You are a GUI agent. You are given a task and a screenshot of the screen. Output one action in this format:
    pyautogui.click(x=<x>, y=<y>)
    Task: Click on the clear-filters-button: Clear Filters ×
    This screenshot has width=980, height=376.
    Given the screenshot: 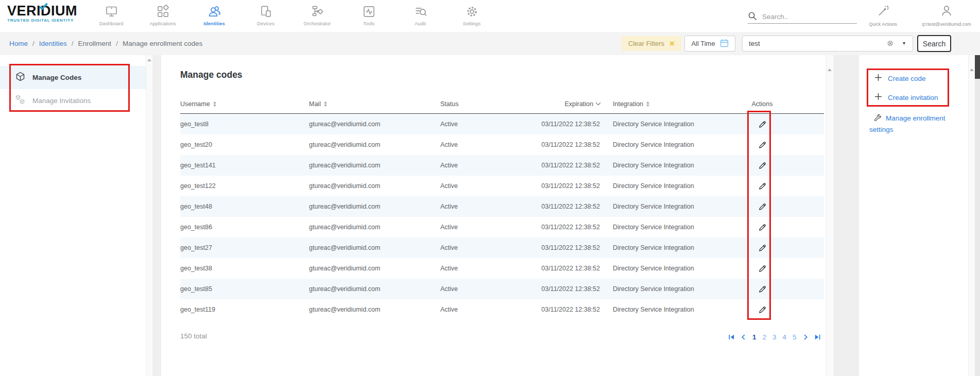 What is the action you would take?
    pyautogui.click(x=651, y=43)
    